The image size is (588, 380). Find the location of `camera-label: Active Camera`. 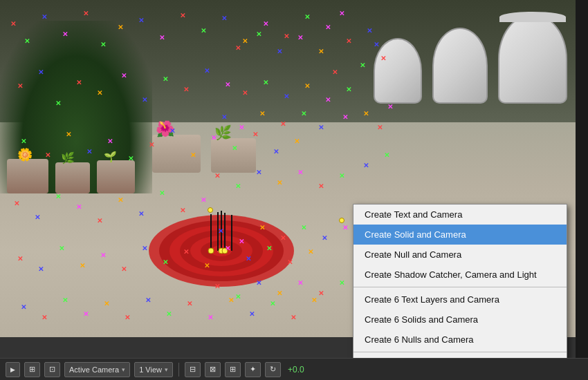

camera-label: Active Camera is located at coordinates (94, 370).